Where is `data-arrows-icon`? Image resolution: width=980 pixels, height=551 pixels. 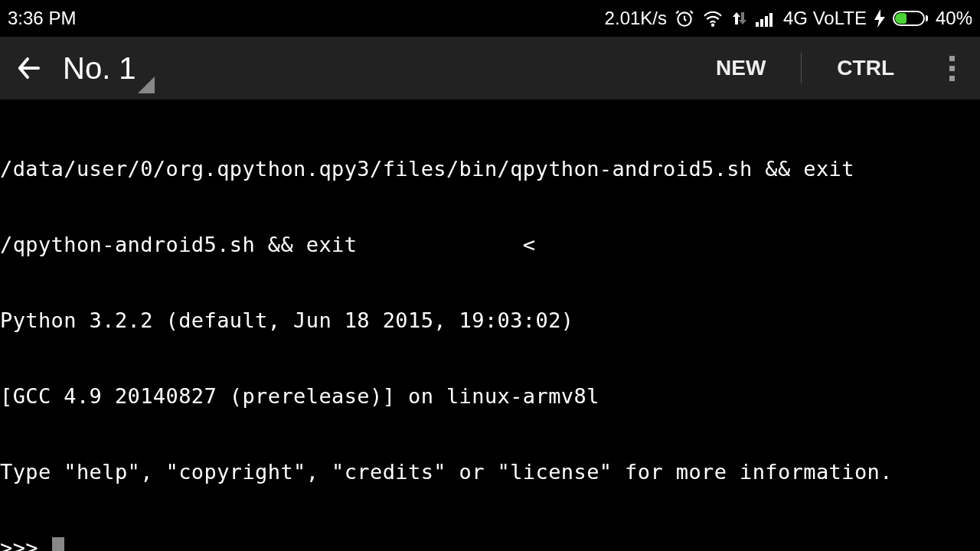
data-arrows-icon is located at coordinates (740, 18).